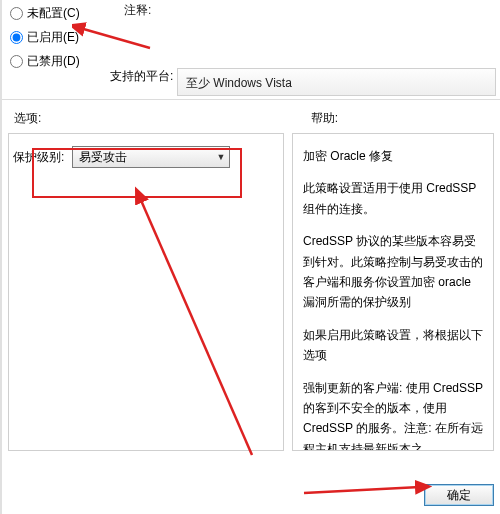 This screenshot has width=500, height=514. Describe the element at coordinates (367, 490) in the screenshot. I see `annotation-arrow-icon` at that location.